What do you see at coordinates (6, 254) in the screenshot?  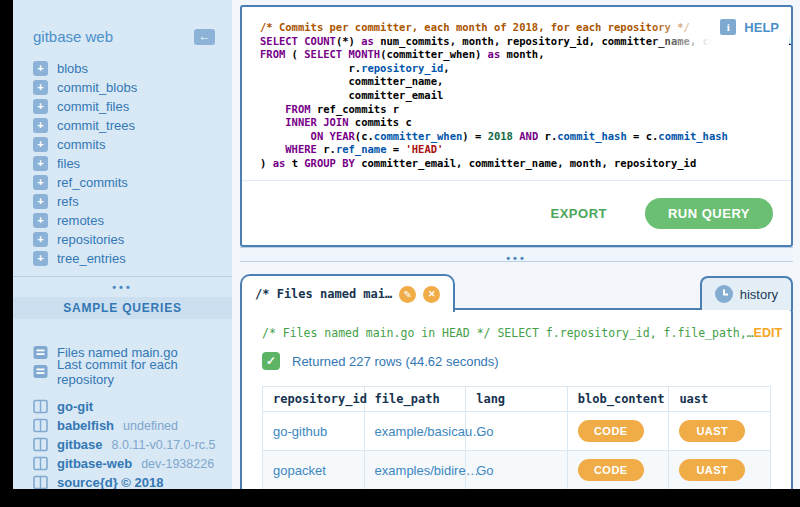 I see `screenshot-left-edge` at bounding box center [6, 254].